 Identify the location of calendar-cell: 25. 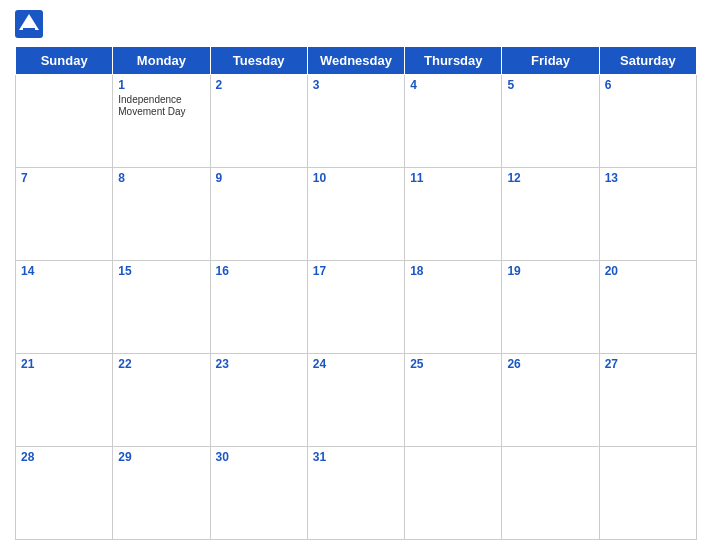
(454, 400).